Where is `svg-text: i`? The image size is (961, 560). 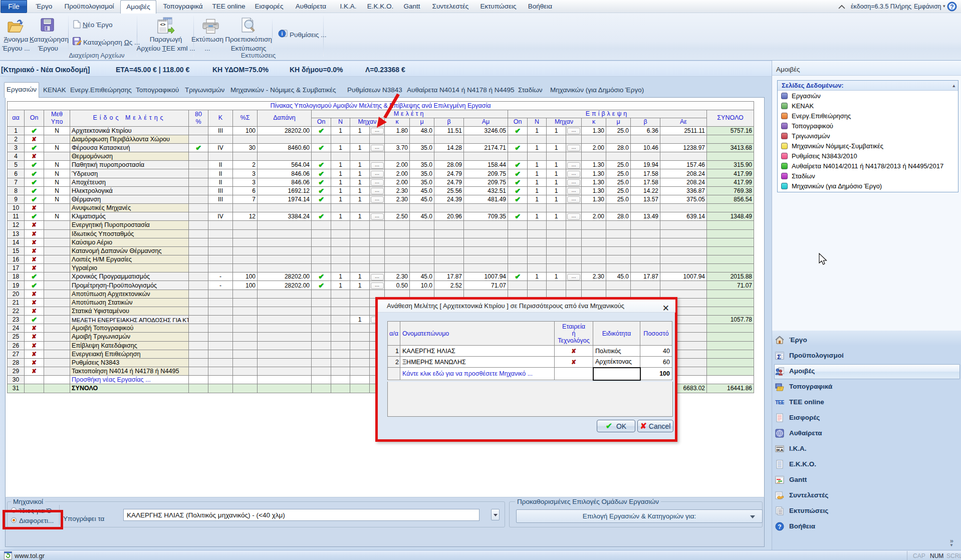
svg-text: i is located at coordinates (283, 34).